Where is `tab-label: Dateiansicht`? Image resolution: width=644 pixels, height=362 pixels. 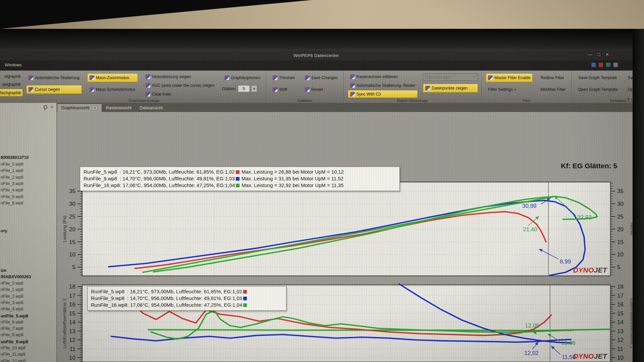 tab-label: Dateiansicht is located at coordinates (151, 108).